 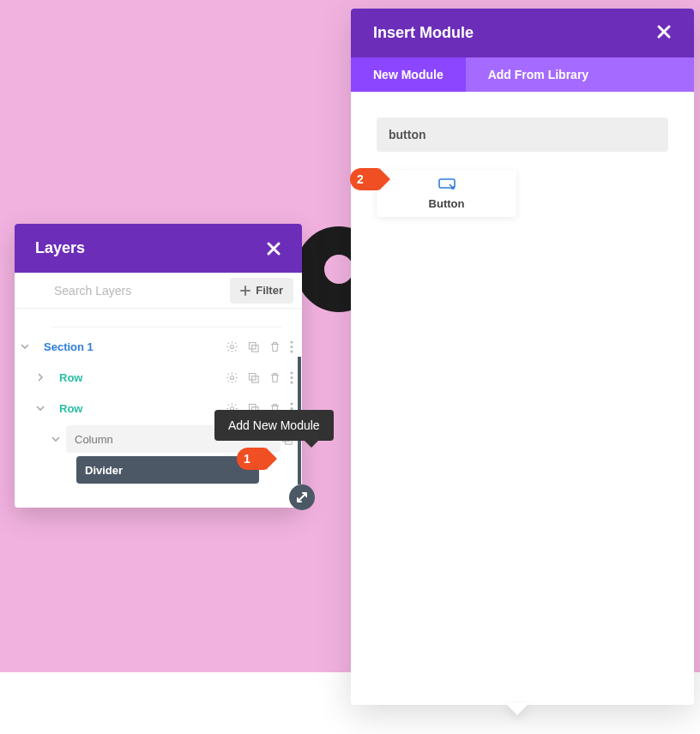 What do you see at coordinates (522, 75) in the screenshot?
I see `insert-tabs: New Module Add From Library` at bounding box center [522, 75].